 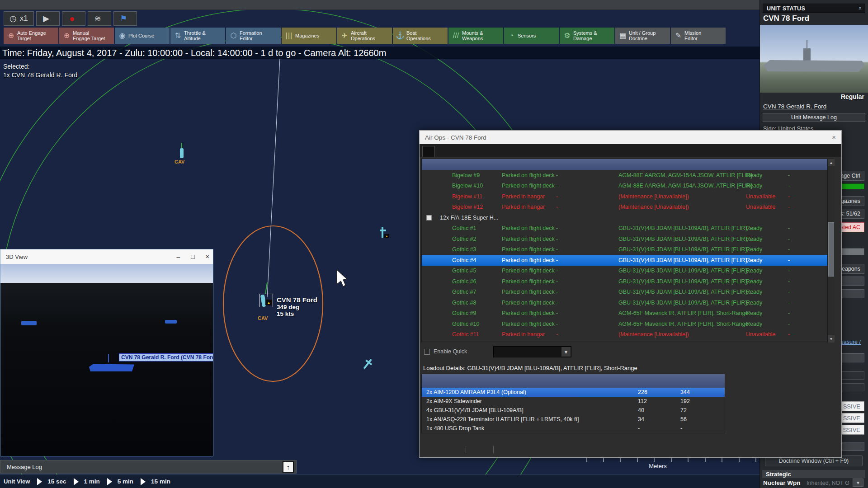 What do you see at coordinates (266, 300) in the screenshot?
I see `map-unit-cvn78: ▲` at bounding box center [266, 300].